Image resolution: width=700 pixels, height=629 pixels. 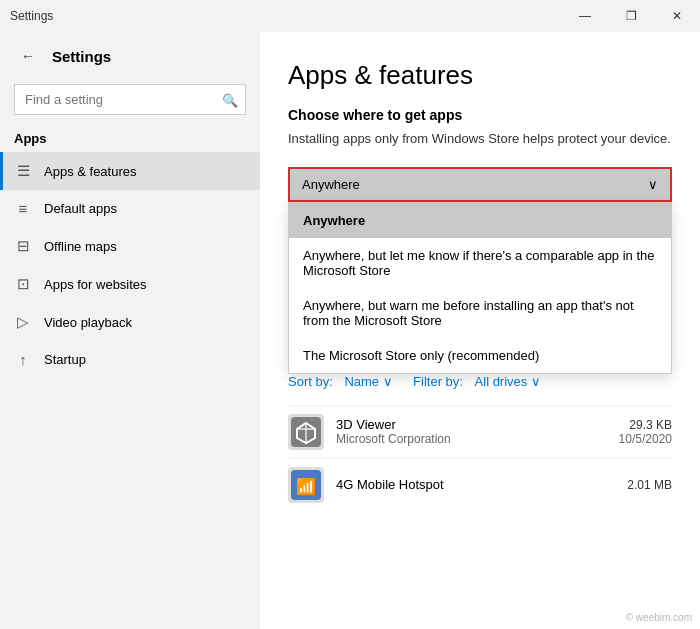 I want to click on sort-value: Name, so click(x=362, y=382).